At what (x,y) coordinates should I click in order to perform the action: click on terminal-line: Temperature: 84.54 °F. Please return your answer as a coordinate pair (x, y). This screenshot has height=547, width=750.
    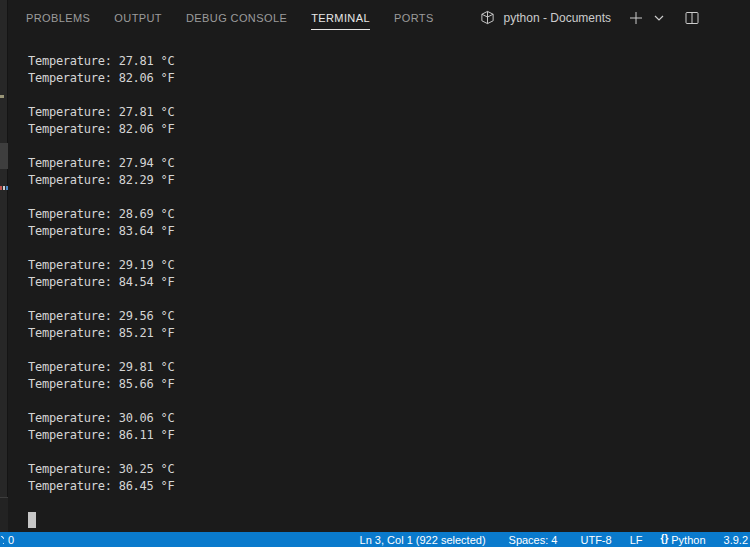
    Looking at the image, I should click on (389, 282).